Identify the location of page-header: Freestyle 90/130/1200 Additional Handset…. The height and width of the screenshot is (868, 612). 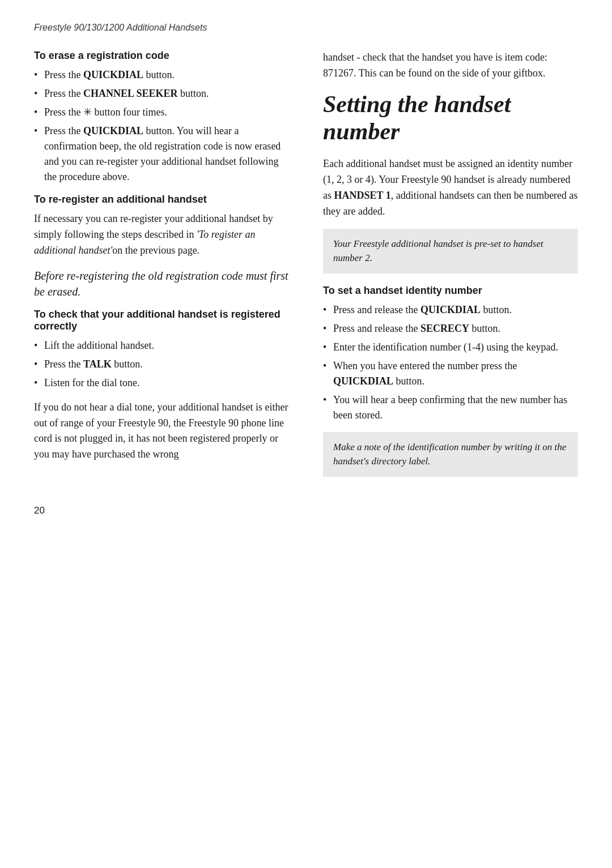
(306, 28).